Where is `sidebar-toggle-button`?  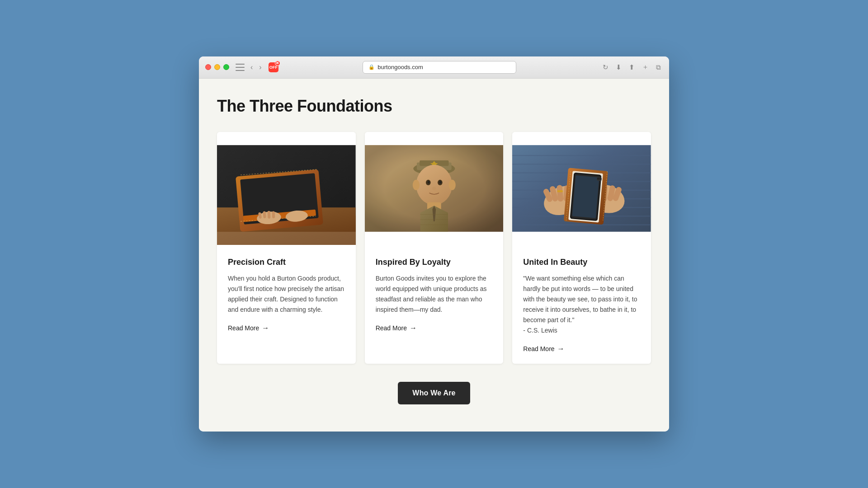 sidebar-toggle-button is located at coordinates (240, 67).